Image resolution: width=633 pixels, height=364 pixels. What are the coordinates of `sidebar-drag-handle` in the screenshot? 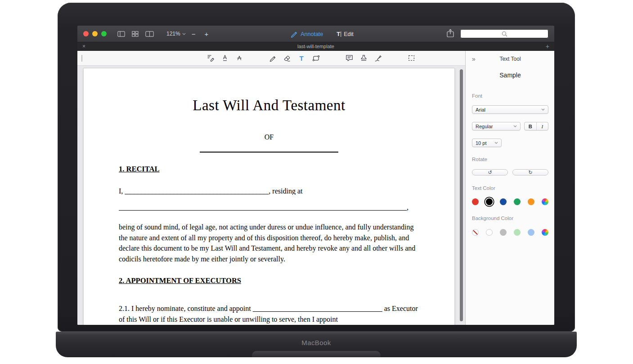 It's located at (82, 58).